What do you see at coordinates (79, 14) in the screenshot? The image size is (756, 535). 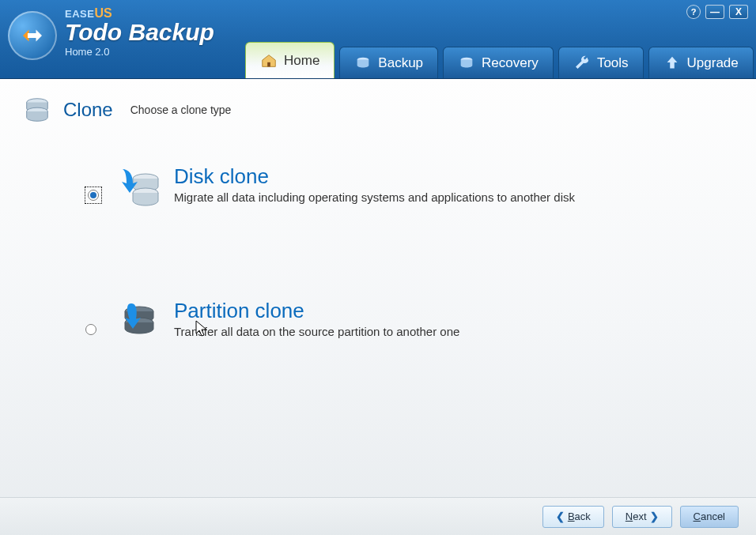 I see `brand-ease: EASE` at bounding box center [79, 14].